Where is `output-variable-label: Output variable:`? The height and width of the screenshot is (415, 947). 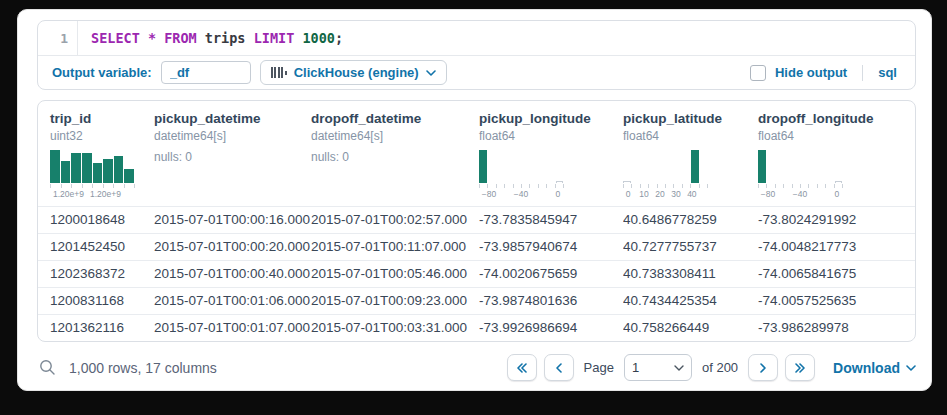 output-variable-label: Output variable: is located at coordinates (102, 72).